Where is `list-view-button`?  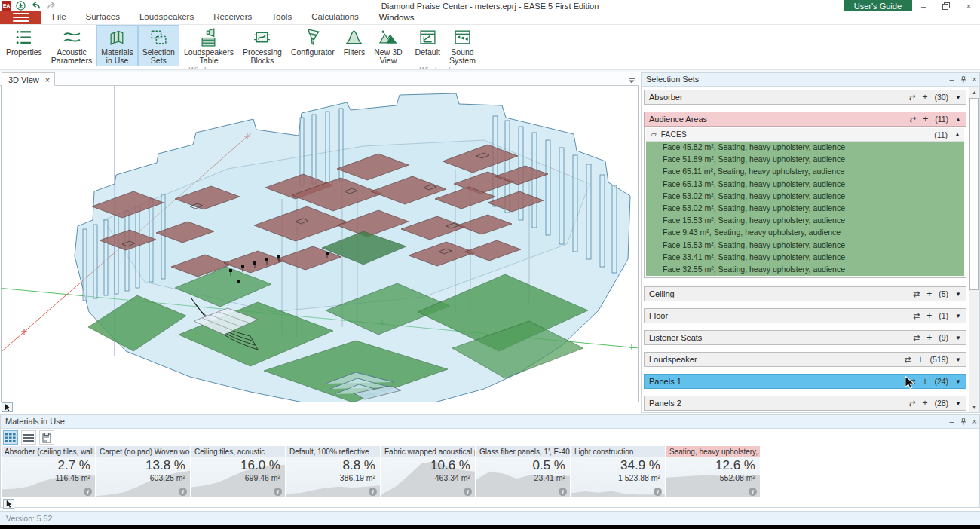 list-view-button is located at coordinates (29, 437).